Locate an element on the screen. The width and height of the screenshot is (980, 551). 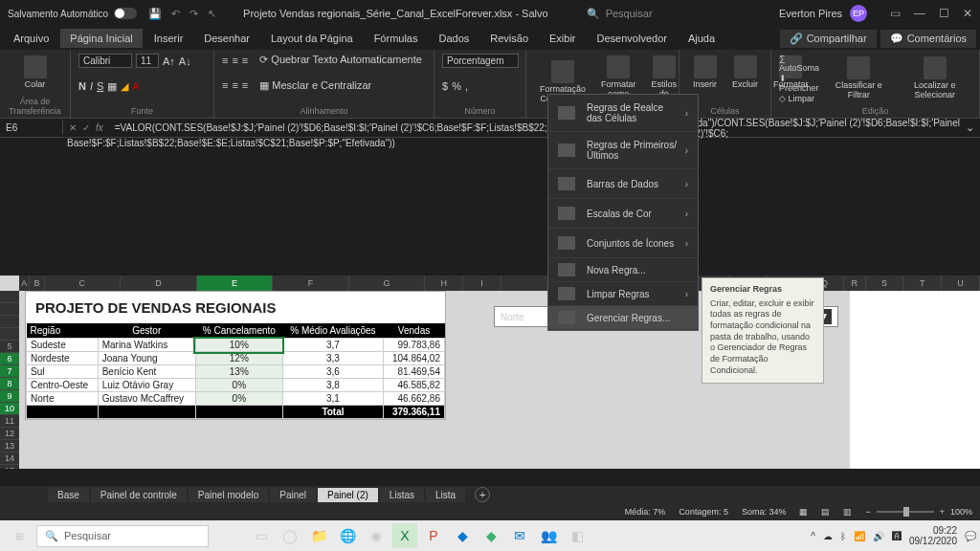
add-sheet-button: + is located at coordinates (482, 495).